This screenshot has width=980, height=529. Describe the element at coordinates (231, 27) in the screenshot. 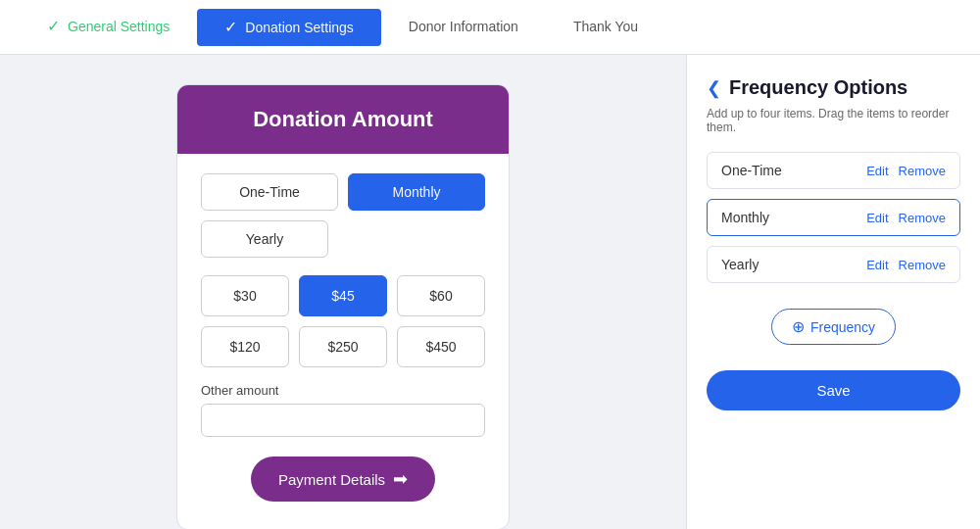

I see `check-icon-active: ✓` at that location.